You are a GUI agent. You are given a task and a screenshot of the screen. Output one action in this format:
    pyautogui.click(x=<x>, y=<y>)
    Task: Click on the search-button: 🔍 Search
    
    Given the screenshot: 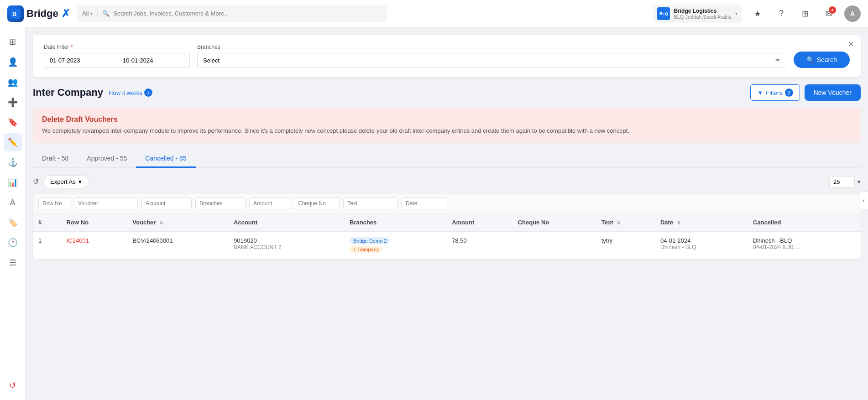 What is the action you would take?
    pyautogui.click(x=821, y=60)
    